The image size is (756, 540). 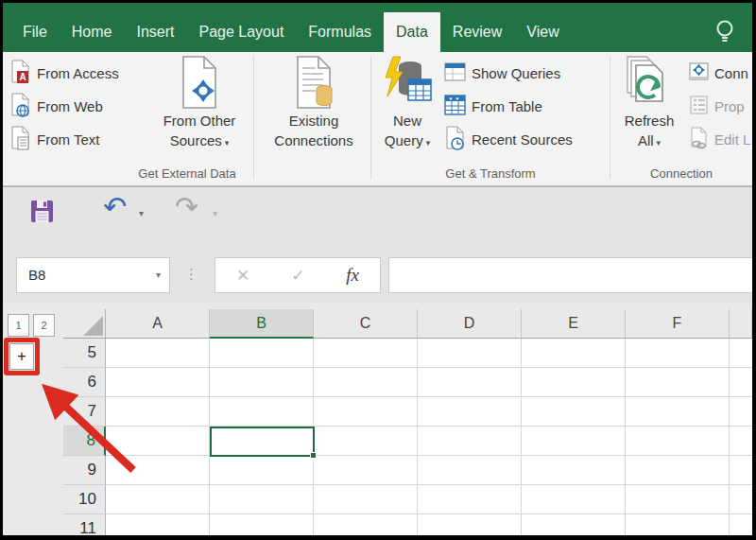 What do you see at coordinates (404, 140) in the screenshot?
I see `new-query-label-line2: Query` at bounding box center [404, 140].